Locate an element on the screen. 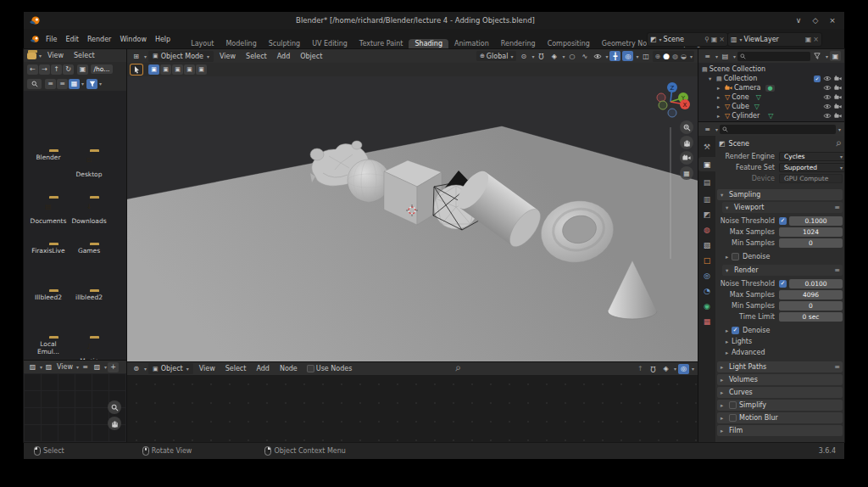 The image size is (868, 487). new-image-button: + is located at coordinates (114, 367).